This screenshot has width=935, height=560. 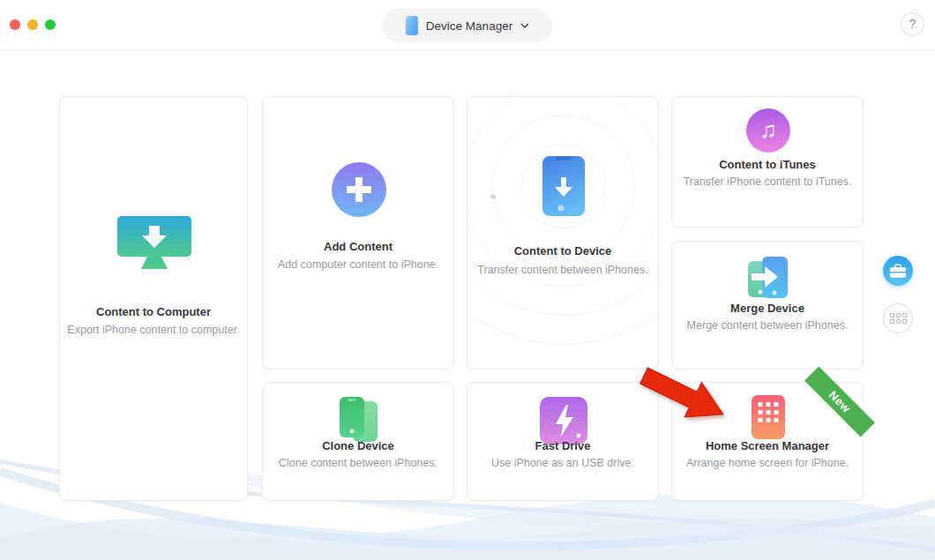 What do you see at coordinates (468, 26) in the screenshot?
I see `mode-switcher-dropdown: Device Manager` at bounding box center [468, 26].